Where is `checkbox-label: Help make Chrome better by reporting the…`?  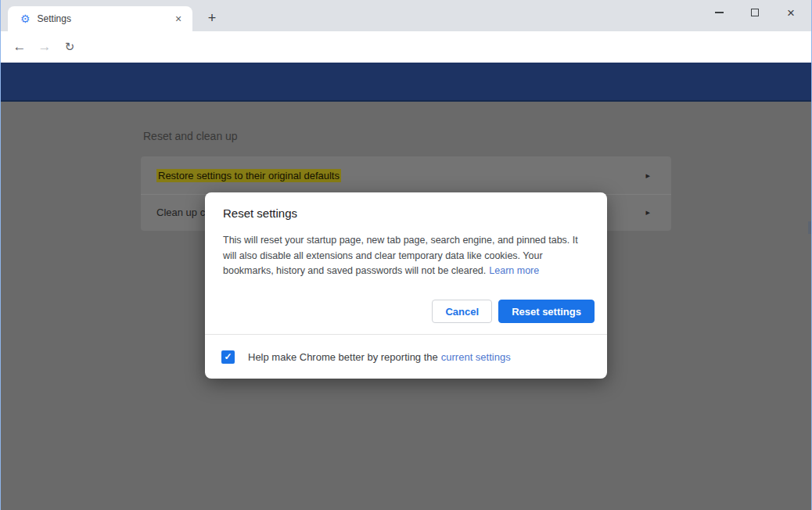
checkbox-label: Help make Chrome better by reporting the… is located at coordinates (379, 357).